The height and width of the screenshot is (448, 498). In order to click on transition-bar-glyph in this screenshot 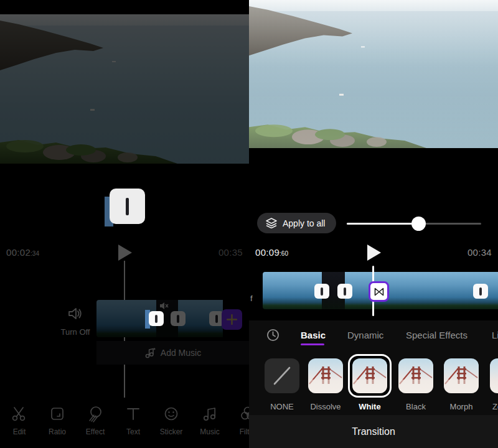, I will do `click(127, 207)`.